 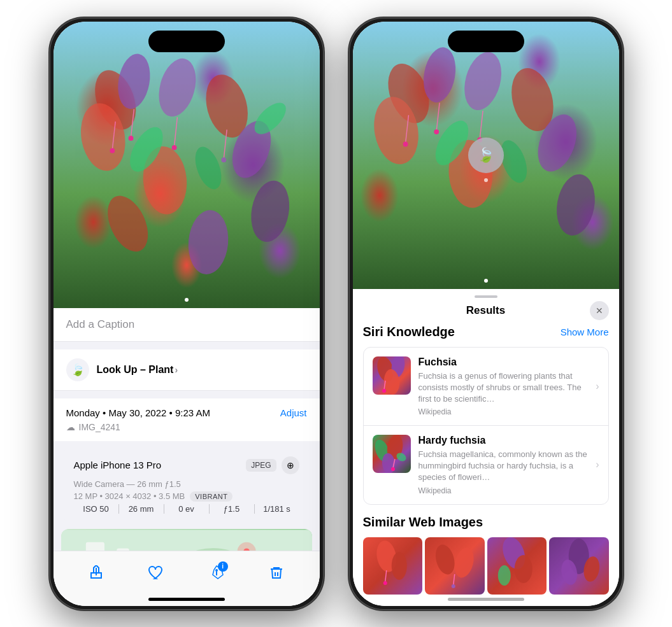 What do you see at coordinates (96, 573) in the screenshot?
I see `share-button` at bounding box center [96, 573].